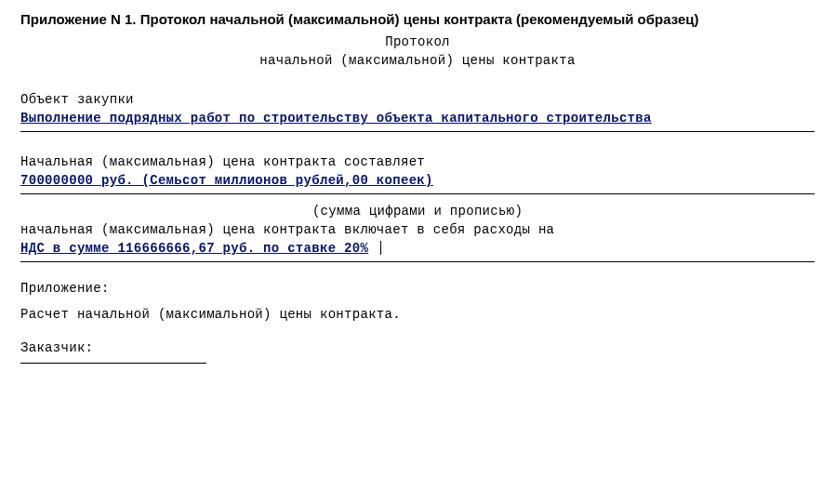  I want to click on text-cursor, so click(381, 247).